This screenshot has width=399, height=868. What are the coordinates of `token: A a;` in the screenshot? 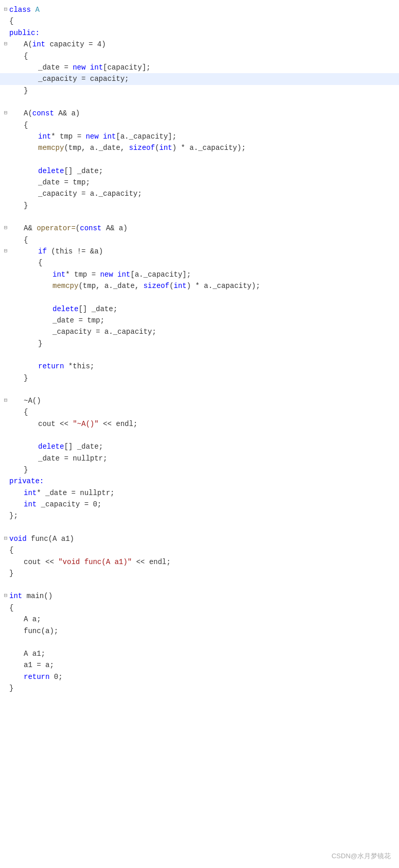 It's located at (32, 619).